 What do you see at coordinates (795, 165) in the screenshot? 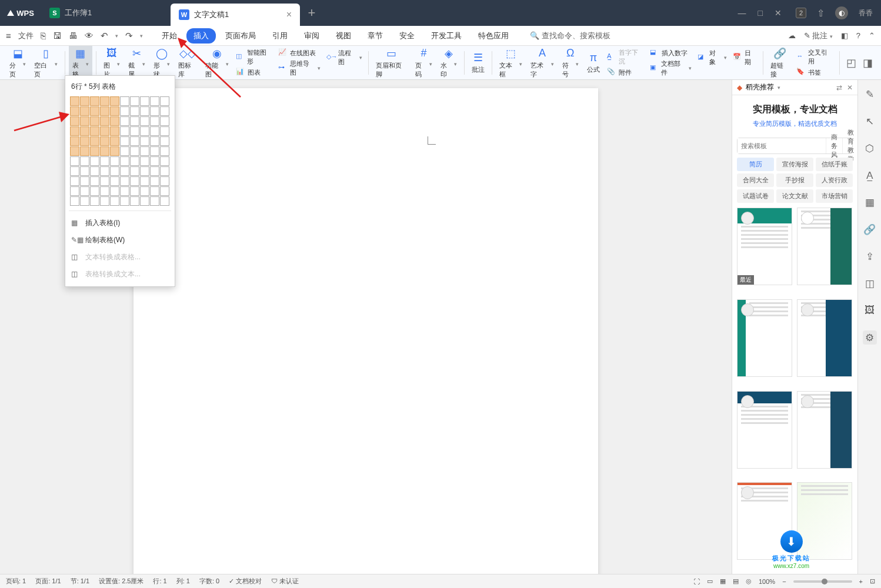
I see `category-poster: 宣传海报` at bounding box center [795, 165].